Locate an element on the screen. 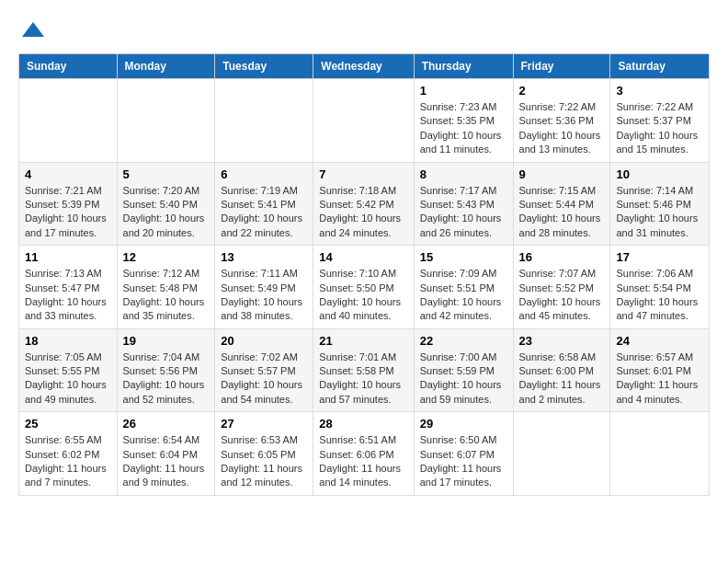  day-detail: Sunrise: 7:07 AMSunset: 5:52 PMDaylight:… is located at coordinates (563, 295).